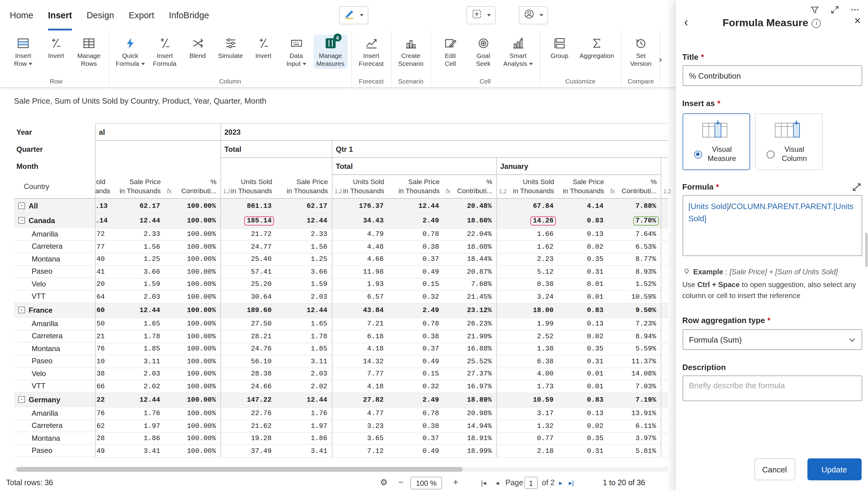 The height and width of the screenshot is (491, 868). What do you see at coordinates (634, 221) in the screenshot?
I see `cell: 7.70%` at bounding box center [634, 221].